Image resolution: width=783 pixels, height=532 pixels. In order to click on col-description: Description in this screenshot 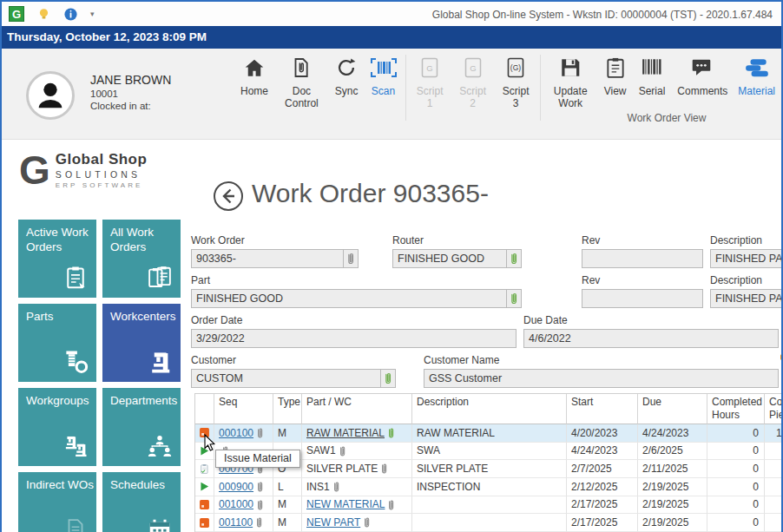, I will do `click(490, 410)`.